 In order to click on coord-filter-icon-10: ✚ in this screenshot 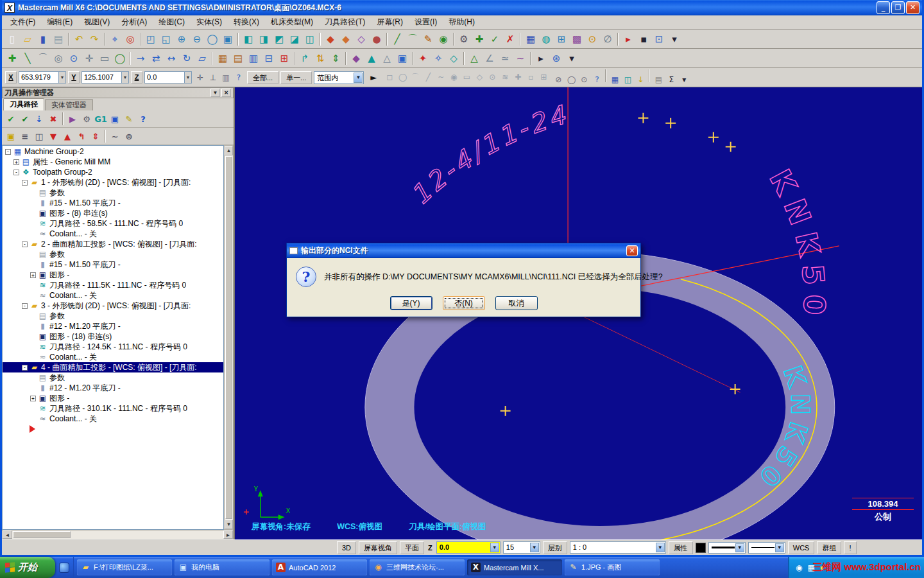, I will do `click(518, 77)`.